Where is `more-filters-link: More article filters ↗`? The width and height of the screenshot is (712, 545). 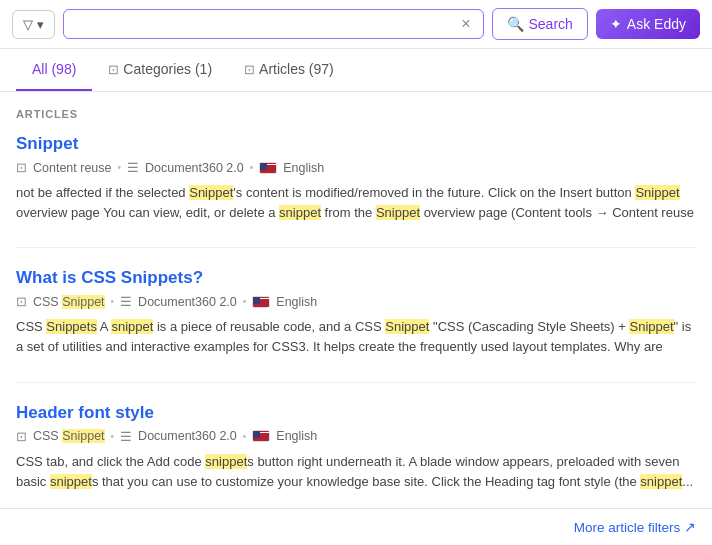
more-filters-link: More article filters ↗ is located at coordinates (635, 527).